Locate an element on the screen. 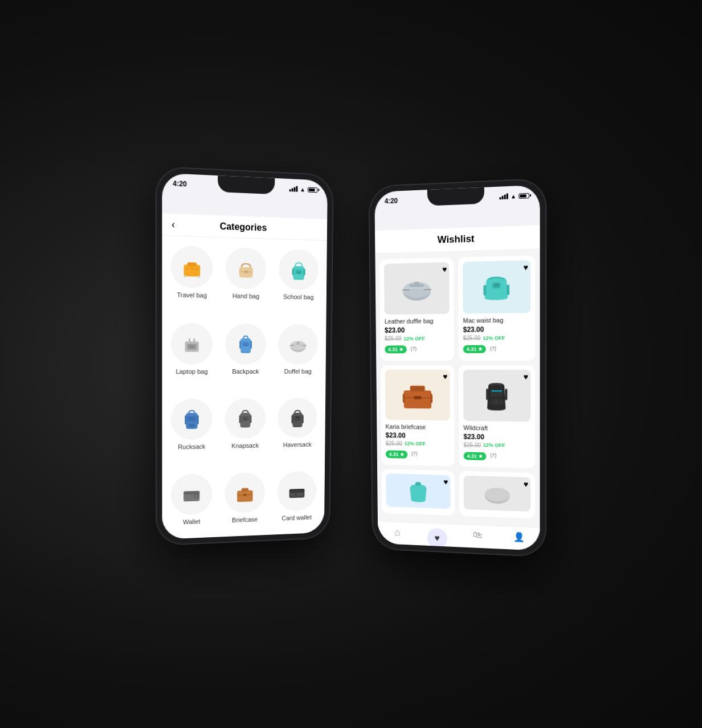 The height and width of the screenshot is (728, 702). wallet-label: Wallet is located at coordinates (191, 522).